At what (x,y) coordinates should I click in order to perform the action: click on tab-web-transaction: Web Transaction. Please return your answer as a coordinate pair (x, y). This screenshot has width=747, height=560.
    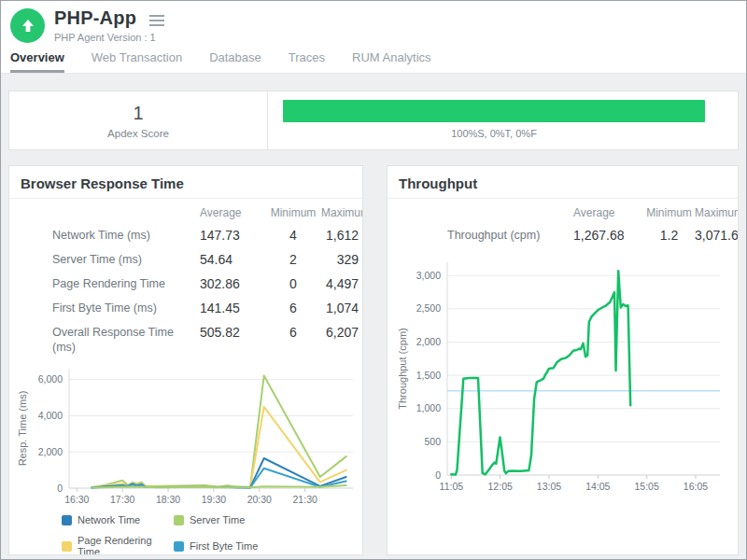
    Looking at the image, I should click on (136, 62).